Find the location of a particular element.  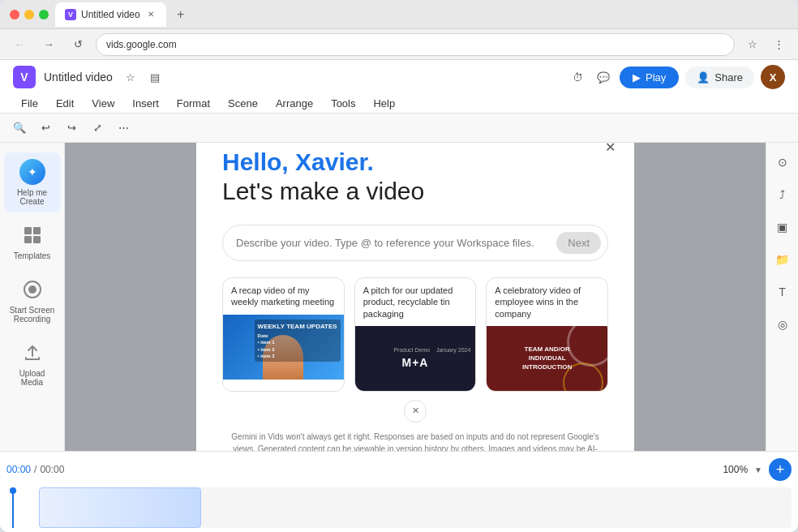

panel-label-templates: Templates is located at coordinates (32, 256).